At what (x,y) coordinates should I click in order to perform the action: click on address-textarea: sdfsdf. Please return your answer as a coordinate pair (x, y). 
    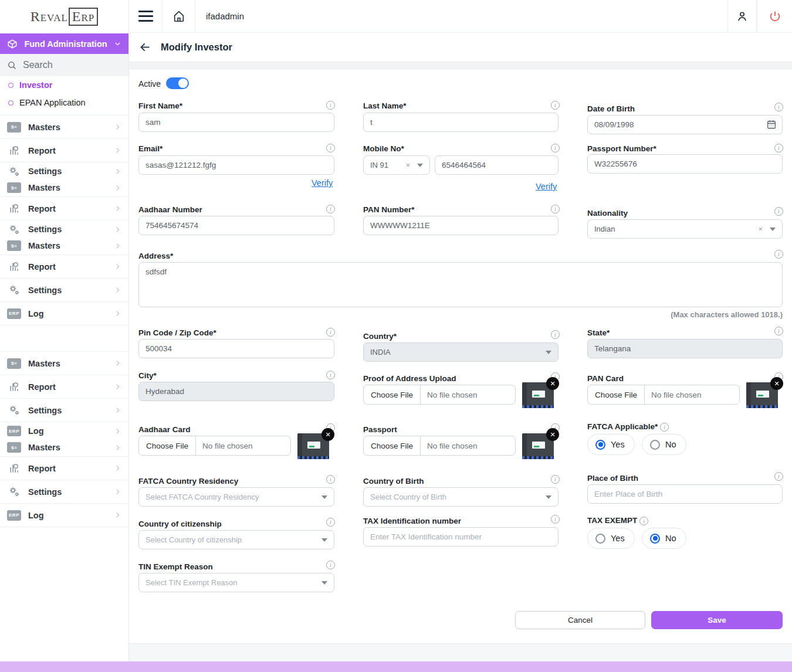
    Looking at the image, I should click on (461, 285).